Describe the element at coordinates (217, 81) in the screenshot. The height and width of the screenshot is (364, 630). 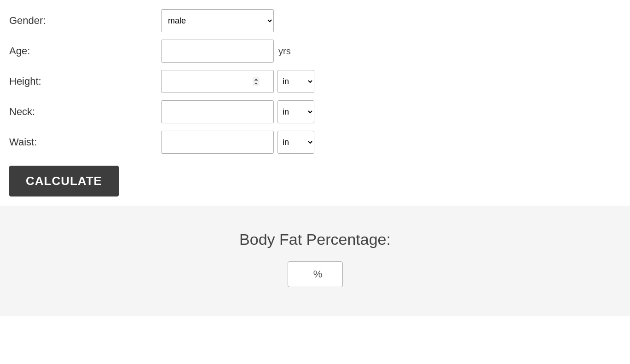
I see `height-input-wrapper` at that location.